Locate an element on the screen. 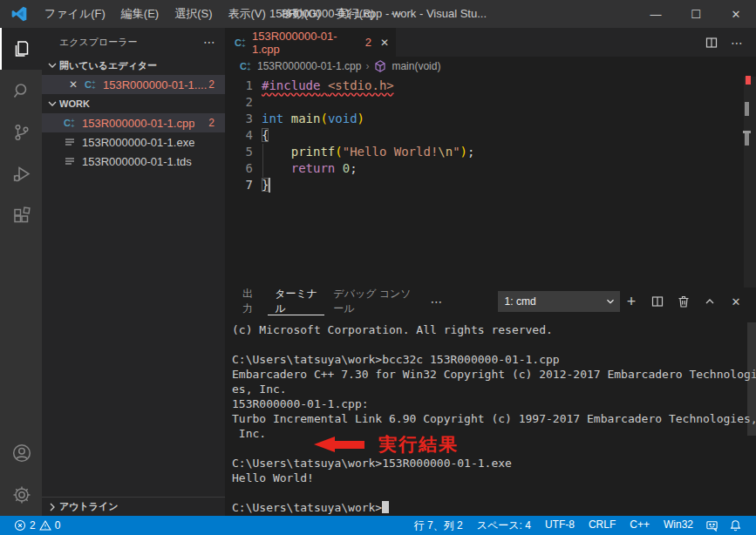 This screenshot has height=535, width=756. terminal-select: 1: cmd is located at coordinates (559, 301).